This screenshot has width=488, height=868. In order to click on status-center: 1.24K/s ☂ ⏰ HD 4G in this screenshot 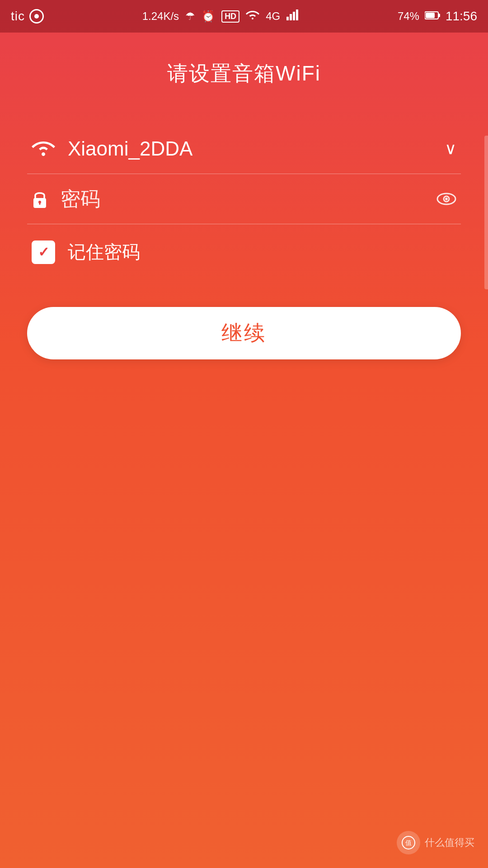, I will do `click(221, 16)`.